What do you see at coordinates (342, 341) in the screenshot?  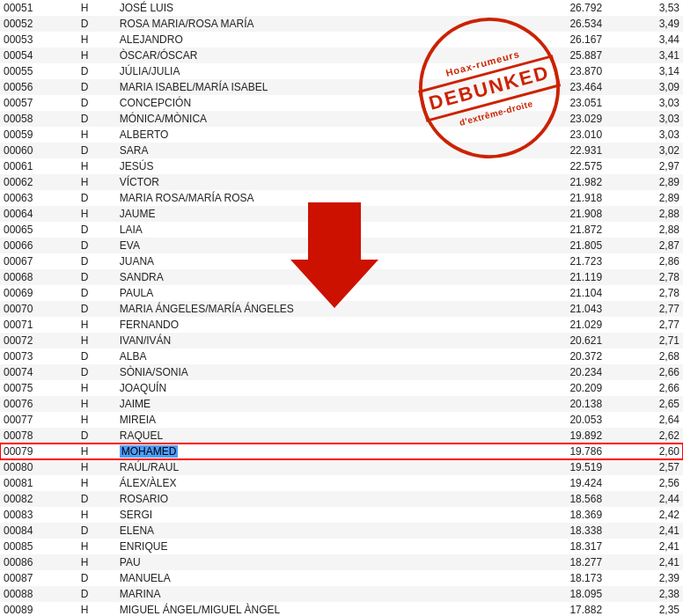 I see `table-row: 00072 H IVAN/IVÁN 20.621 2,71` at bounding box center [342, 341].